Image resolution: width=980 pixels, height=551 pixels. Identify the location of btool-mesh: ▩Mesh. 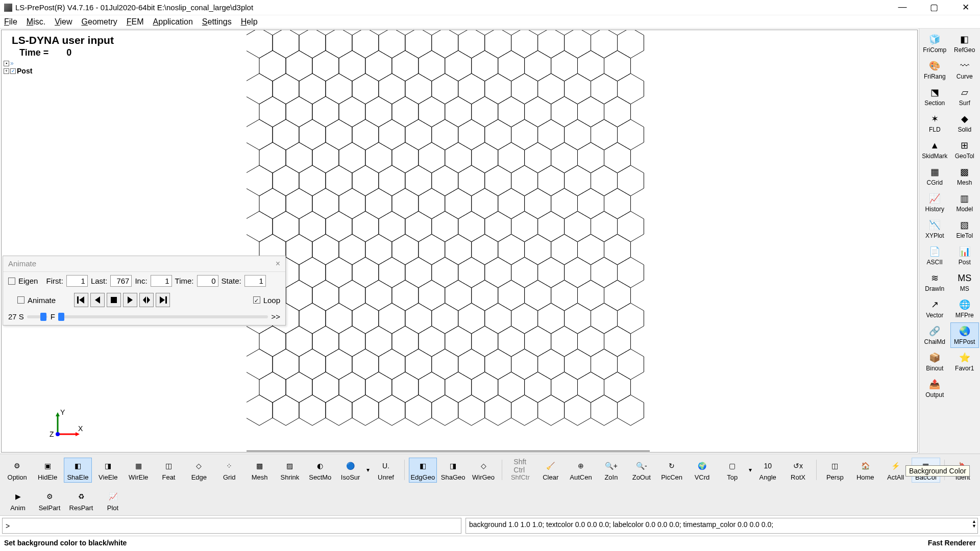
(259, 470).